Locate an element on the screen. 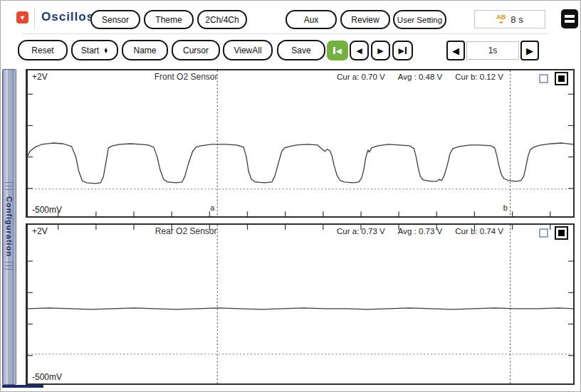 The image size is (581, 392). start-button: Start ▲ ▼ is located at coordinates (95, 50).